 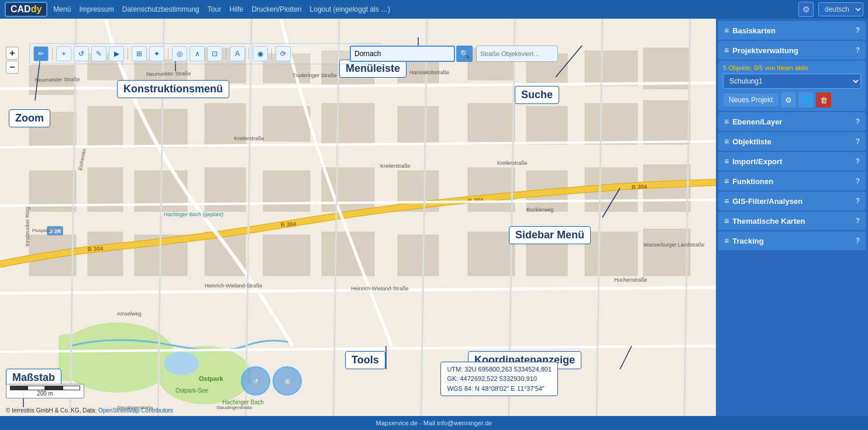 I want to click on toolbar-edit-btn: ✏, so click(x=41, y=54).